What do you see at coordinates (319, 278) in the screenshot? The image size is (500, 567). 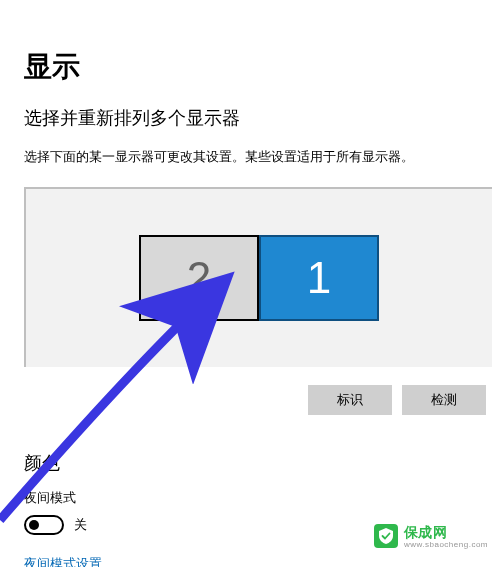 I see `monitor-tile-1: 1` at bounding box center [319, 278].